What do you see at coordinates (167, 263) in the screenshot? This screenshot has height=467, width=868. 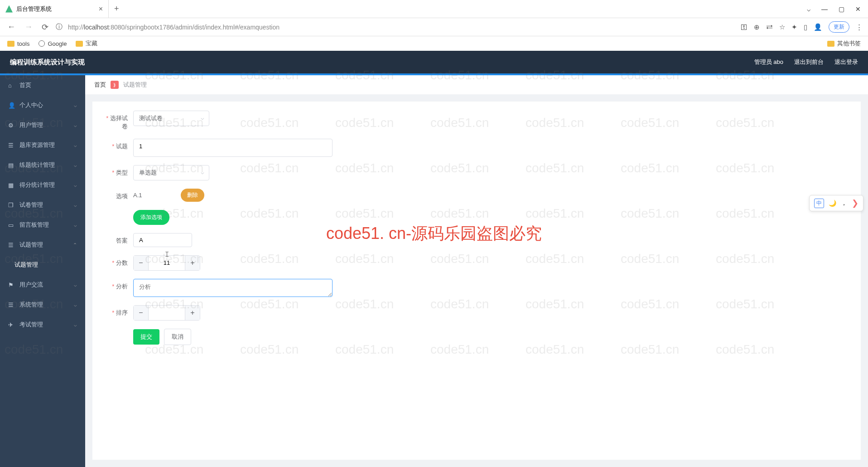 I see `score-value: 11` at bounding box center [167, 263].